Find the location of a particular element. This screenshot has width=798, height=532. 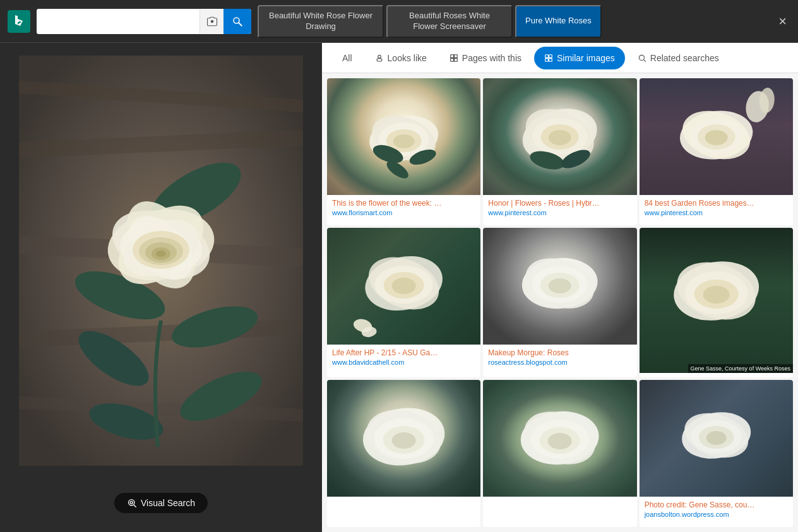

suggestion-tab-2: Beautiful Roses White Flower Screensaver is located at coordinates (450, 21).